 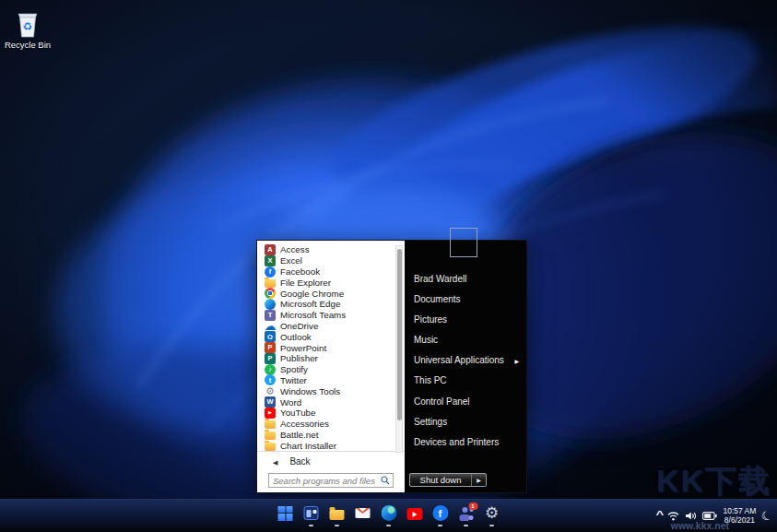 What do you see at coordinates (363, 514) in the screenshot?
I see `mail-icon` at bounding box center [363, 514].